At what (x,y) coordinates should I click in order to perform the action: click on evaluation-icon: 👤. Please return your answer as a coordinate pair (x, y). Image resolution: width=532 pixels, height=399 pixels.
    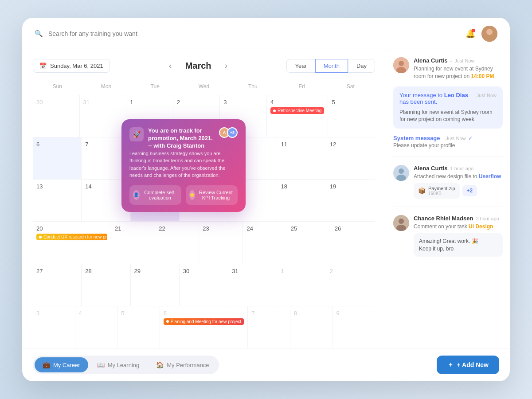
    Looking at the image, I should click on (137, 195).